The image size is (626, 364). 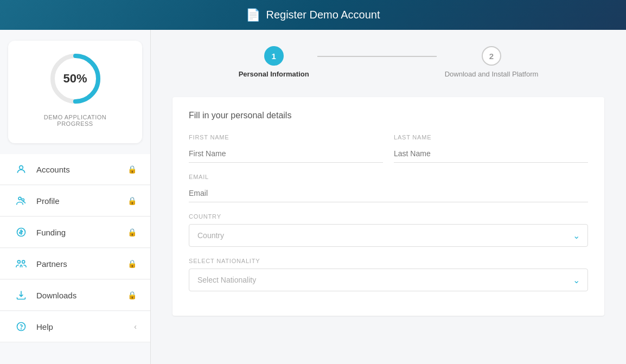 I want to click on funding-icon, so click(x=21, y=232).